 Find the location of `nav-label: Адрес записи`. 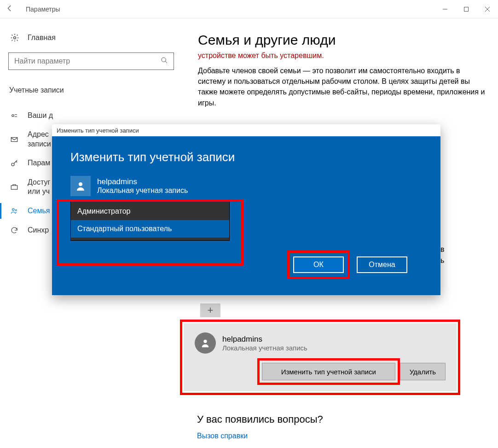

nav-label: Адрес записи is located at coordinates (40, 140).